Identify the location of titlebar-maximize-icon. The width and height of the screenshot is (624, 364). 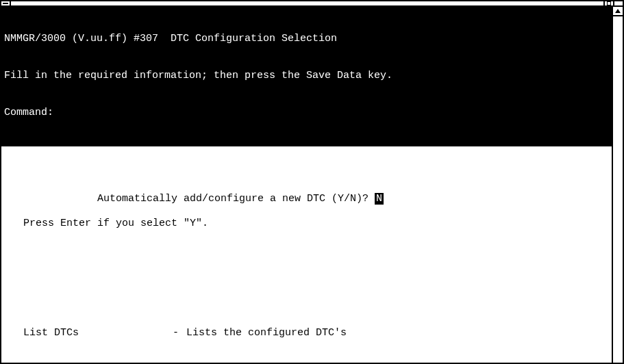
(618, 3).